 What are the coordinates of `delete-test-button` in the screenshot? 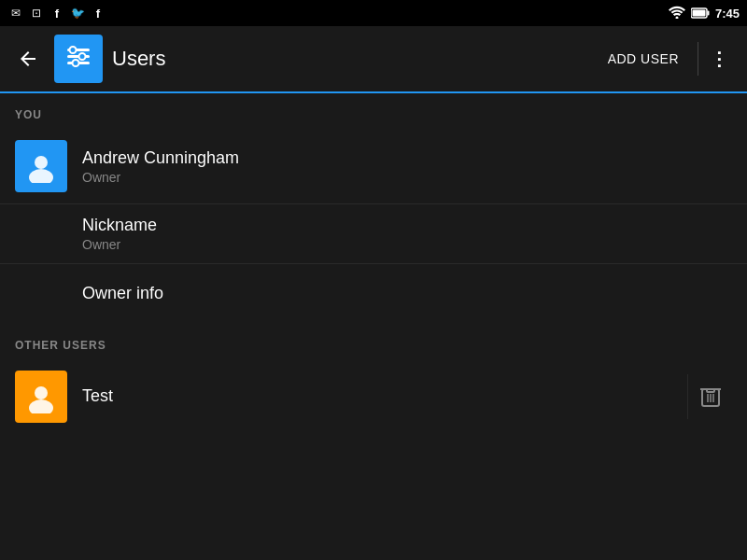 It's located at (710, 397).